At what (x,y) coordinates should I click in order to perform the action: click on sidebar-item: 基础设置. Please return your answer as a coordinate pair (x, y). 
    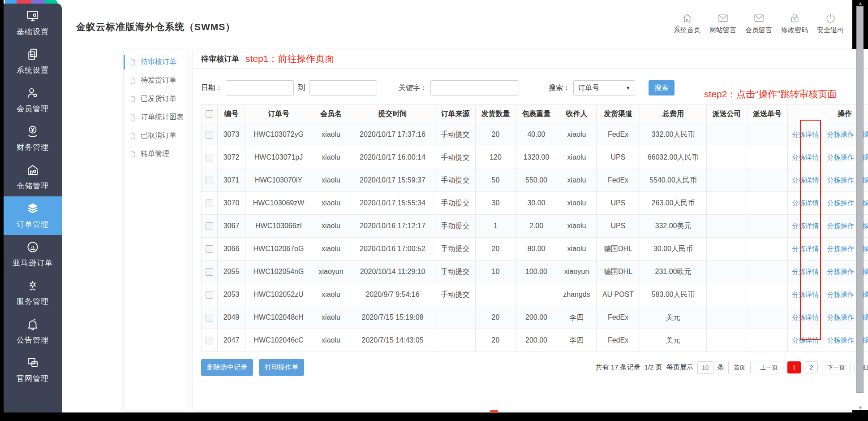
    Looking at the image, I should click on (33, 23).